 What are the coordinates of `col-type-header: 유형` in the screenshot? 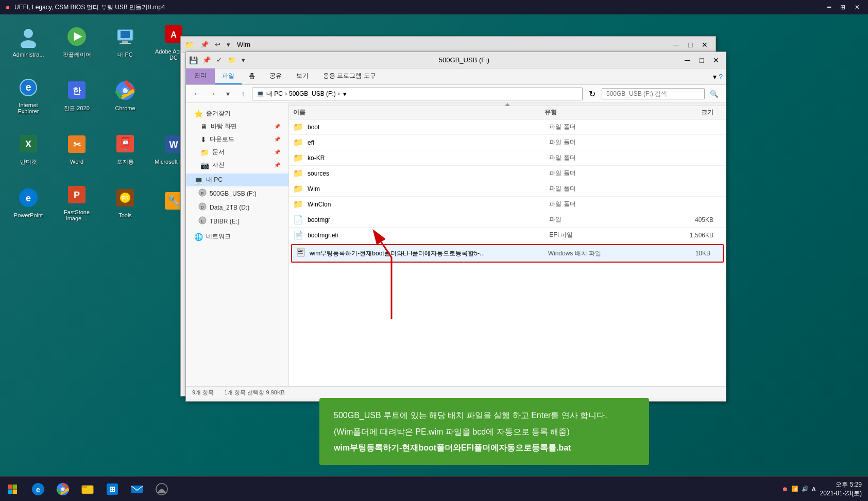 It's located at (607, 112).